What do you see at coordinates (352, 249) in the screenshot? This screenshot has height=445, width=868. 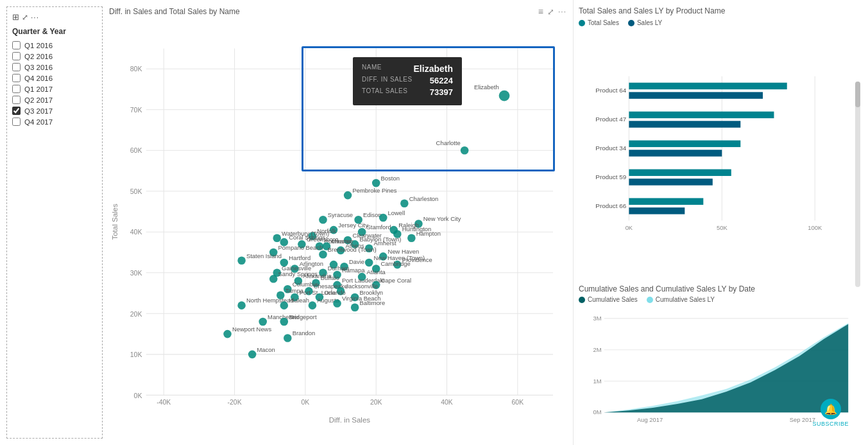 I see `svg-text: Brentwood (Town)` at bounding box center [352, 249].